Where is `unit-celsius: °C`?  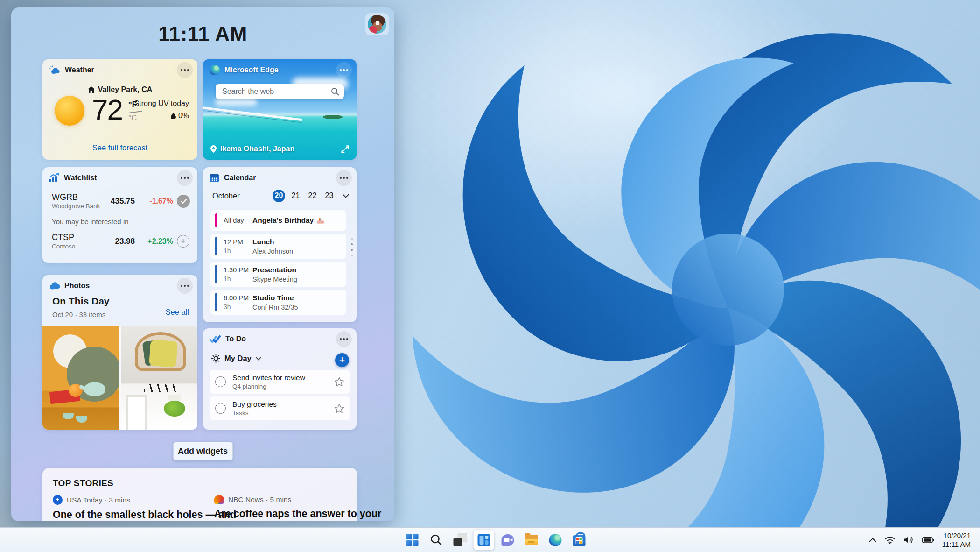
unit-celsius: °C is located at coordinates (137, 118).